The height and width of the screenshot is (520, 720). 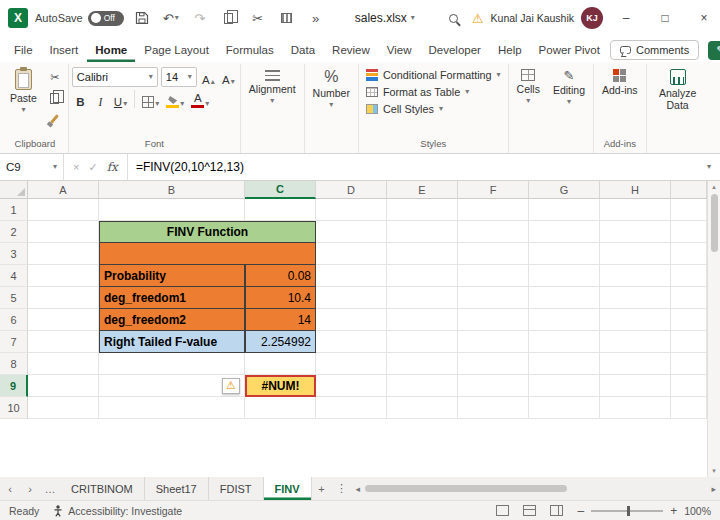 What do you see at coordinates (14, 254) in the screenshot?
I see `row-header-3: 3` at bounding box center [14, 254].